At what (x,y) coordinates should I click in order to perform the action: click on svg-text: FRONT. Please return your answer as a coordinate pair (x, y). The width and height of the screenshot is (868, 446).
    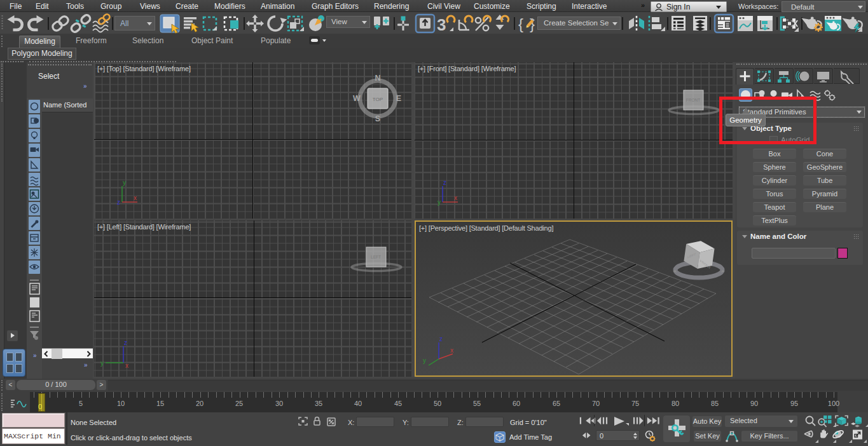
    Looking at the image, I should click on (693, 100).